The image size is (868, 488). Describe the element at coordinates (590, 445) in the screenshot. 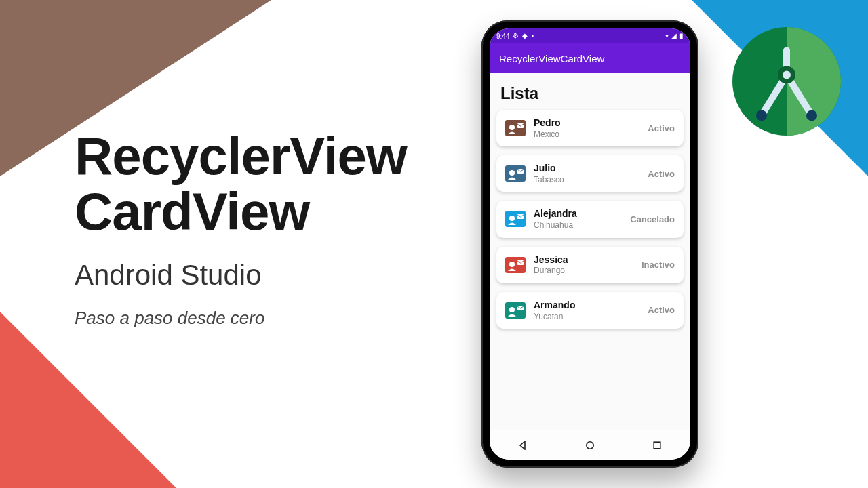

I see `home-icon` at that location.